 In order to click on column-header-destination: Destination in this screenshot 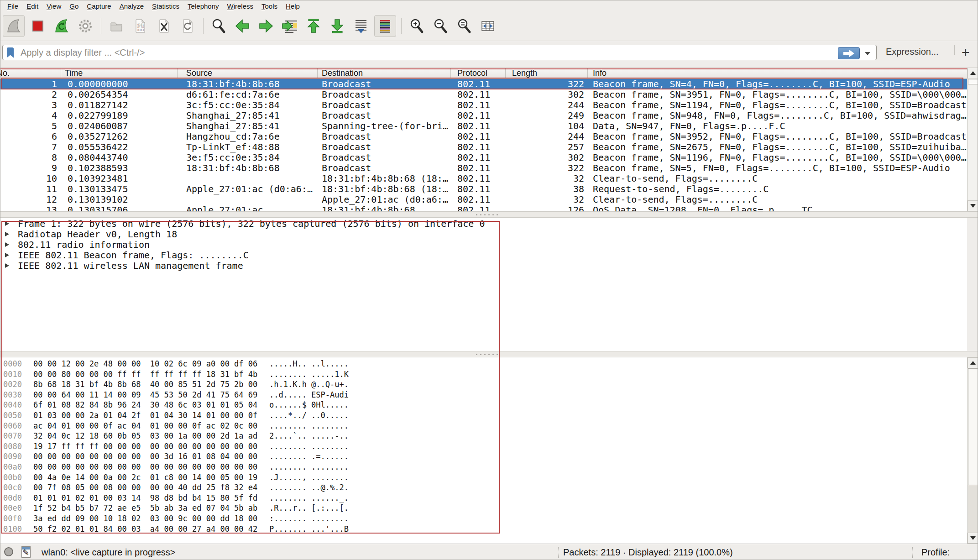, I will do `click(384, 73)`.